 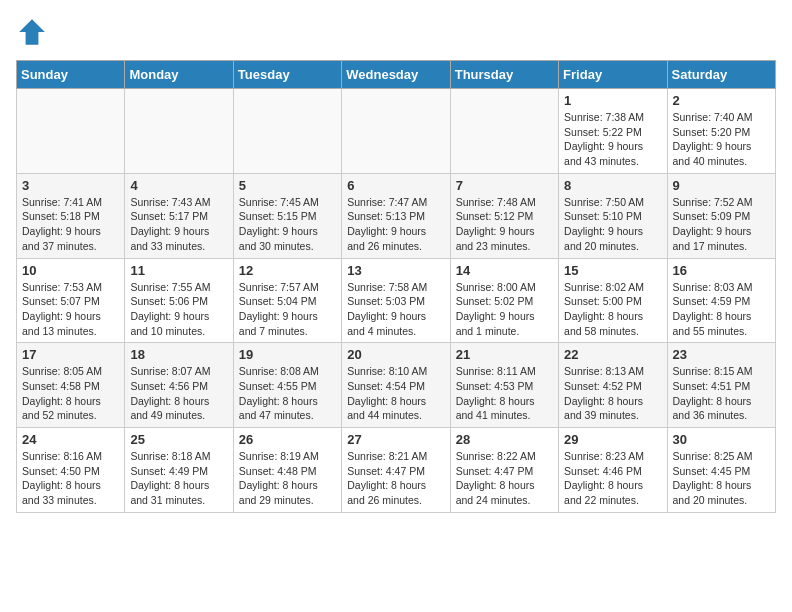 What do you see at coordinates (396, 216) in the screenshot?
I see `calendar-cell: 6Sunrise: 7:47 AM Sunset: 5:13 PM Daylig…` at bounding box center [396, 216].